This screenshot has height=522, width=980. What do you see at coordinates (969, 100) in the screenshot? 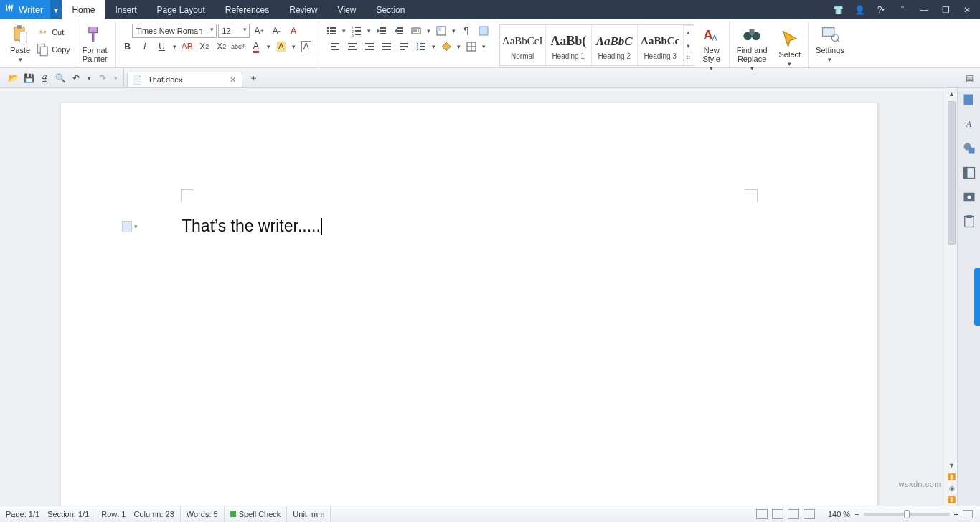
I see `side-properties-icon` at bounding box center [969, 100].